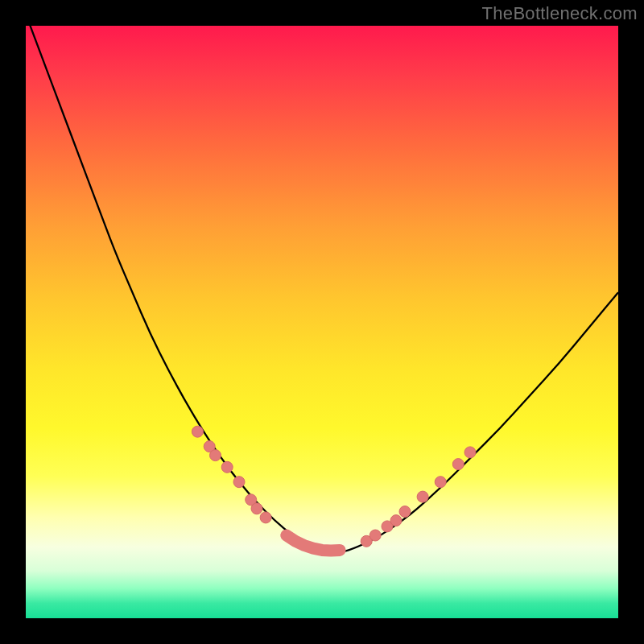 This screenshot has height=644, width=644. What do you see at coordinates (560, 14) in the screenshot?
I see `watermark-text: TheBottleneck.com` at bounding box center [560, 14].